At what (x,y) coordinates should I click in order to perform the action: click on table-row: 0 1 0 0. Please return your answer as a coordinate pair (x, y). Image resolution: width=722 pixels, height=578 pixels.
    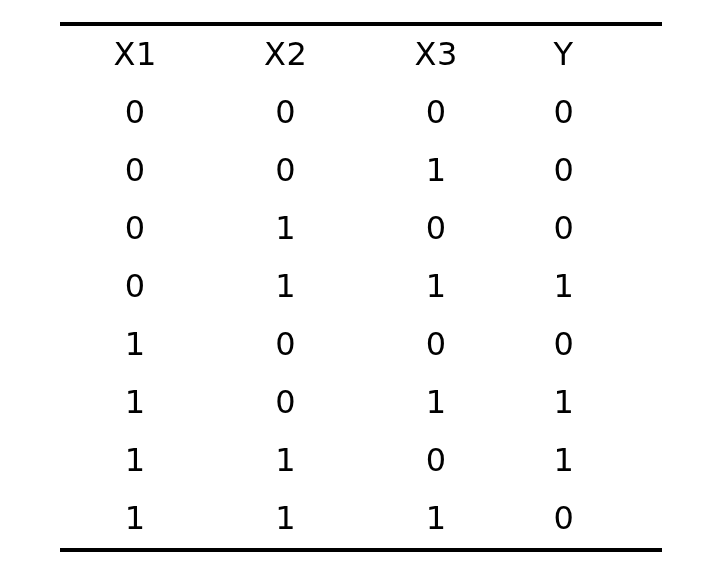
    Looking at the image, I should click on (361, 229).